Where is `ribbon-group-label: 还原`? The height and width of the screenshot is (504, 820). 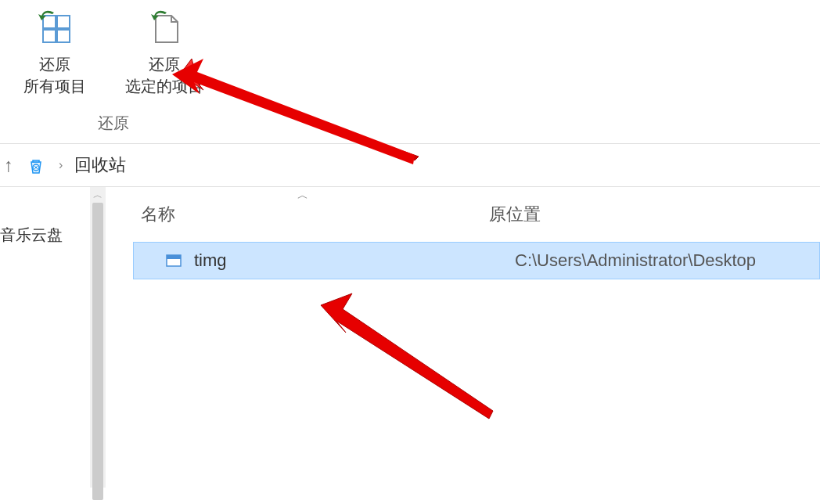 ribbon-group-label: 还原 is located at coordinates (113, 122).